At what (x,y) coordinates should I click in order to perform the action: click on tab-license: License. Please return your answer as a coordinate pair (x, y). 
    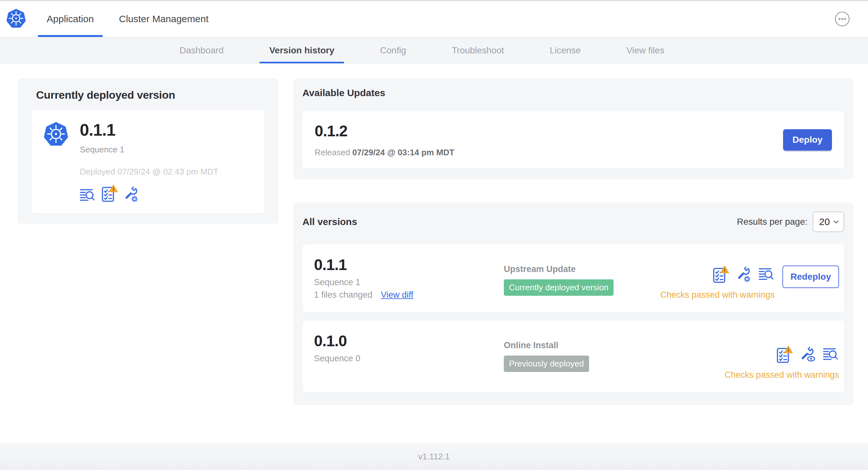
    Looking at the image, I should click on (565, 51).